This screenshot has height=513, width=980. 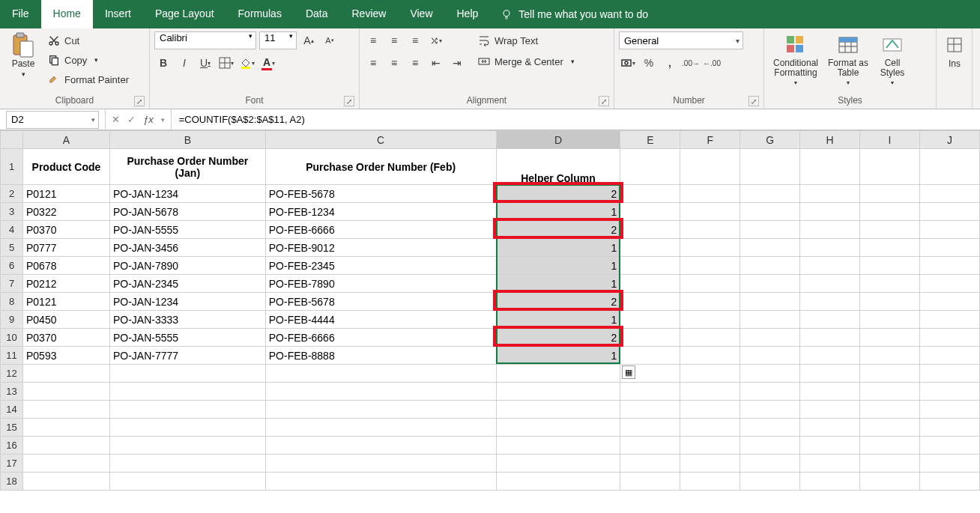 What do you see at coordinates (12, 266) in the screenshot?
I see `row-header: 6` at bounding box center [12, 266].